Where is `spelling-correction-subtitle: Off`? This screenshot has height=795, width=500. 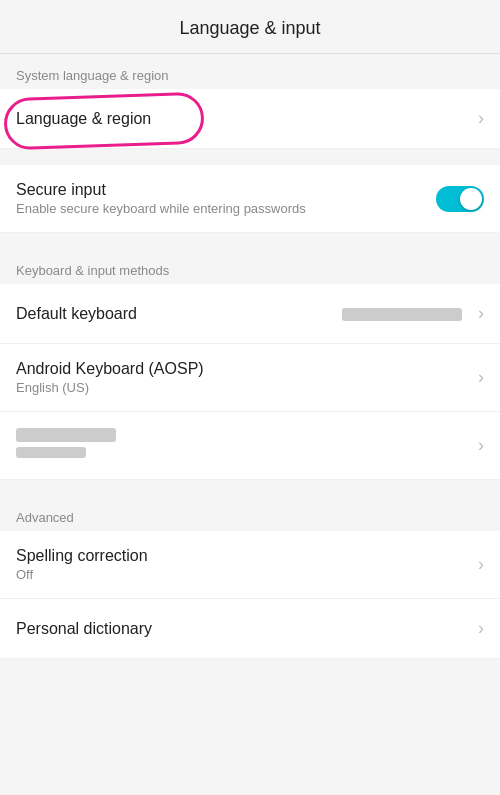 spelling-correction-subtitle: Off is located at coordinates (243, 574).